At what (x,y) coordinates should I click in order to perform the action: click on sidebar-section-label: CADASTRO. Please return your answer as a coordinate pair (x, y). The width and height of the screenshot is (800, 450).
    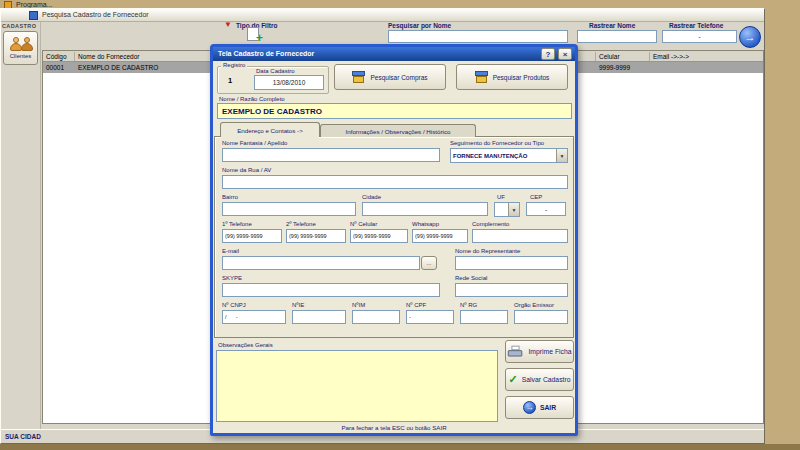
    Looking at the image, I should click on (19, 26).